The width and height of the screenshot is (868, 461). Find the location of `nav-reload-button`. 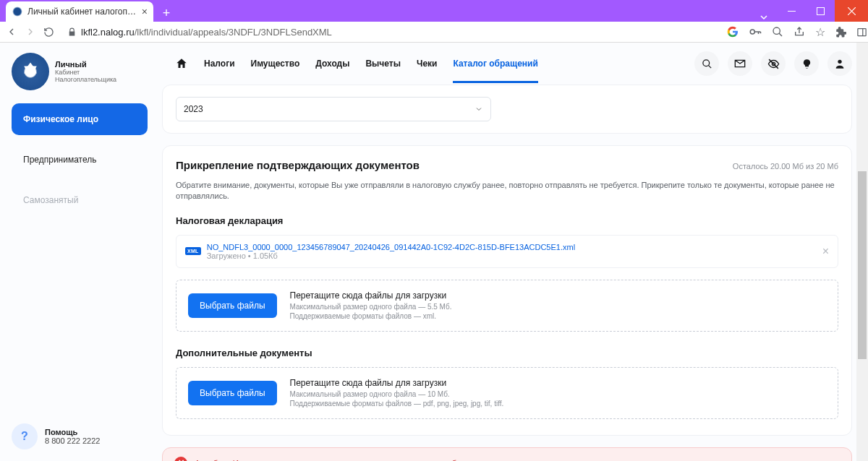

nav-reload-button is located at coordinates (49, 32).